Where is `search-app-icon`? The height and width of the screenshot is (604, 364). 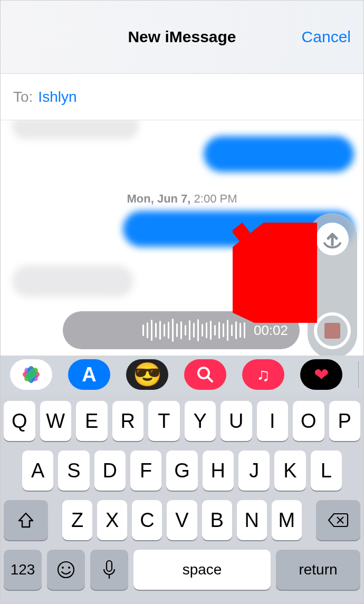
search-app-icon is located at coordinates (205, 375).